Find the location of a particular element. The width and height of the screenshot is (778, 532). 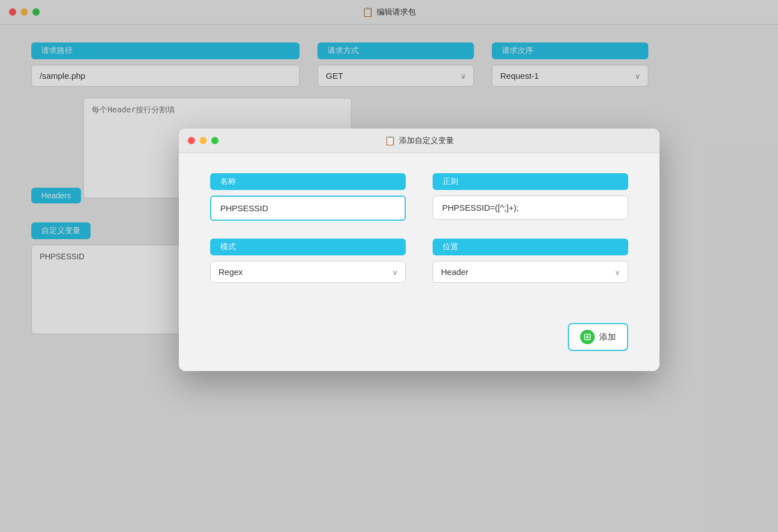

modal-mode-select: Regex JSON XPath is located at coordinates (308, 272).